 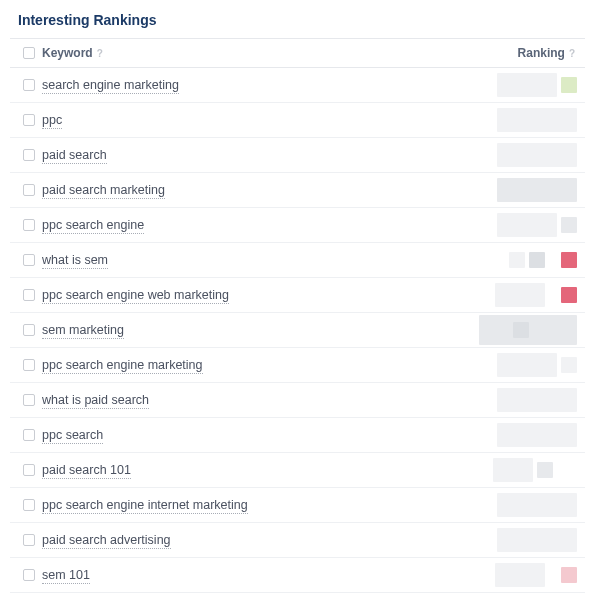 I want to click on keyword-cell: what is sem, so click(x=260, y=260).